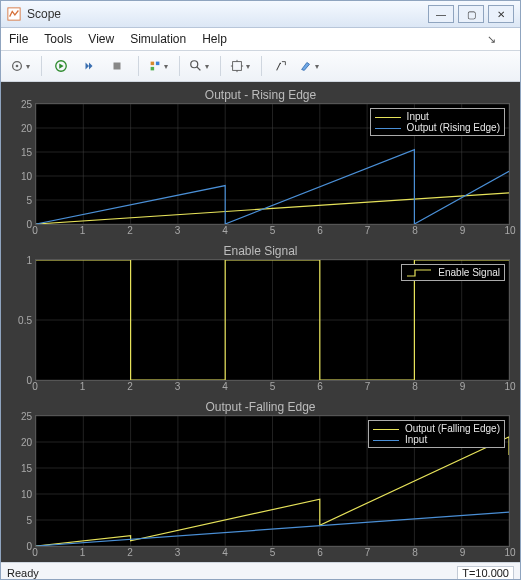  I want to click on scope-app-icon, so click(14, 14).